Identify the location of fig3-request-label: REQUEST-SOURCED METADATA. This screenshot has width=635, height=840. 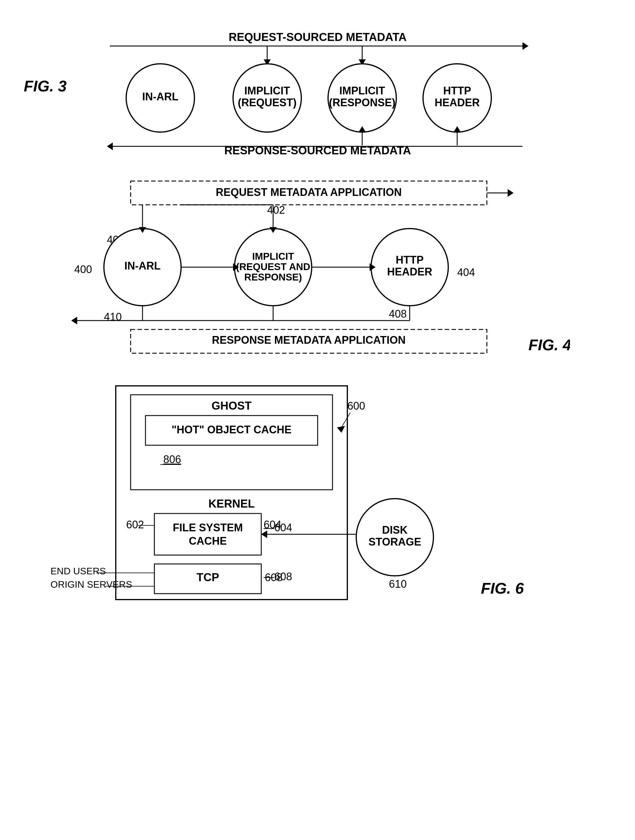
(318, 37).